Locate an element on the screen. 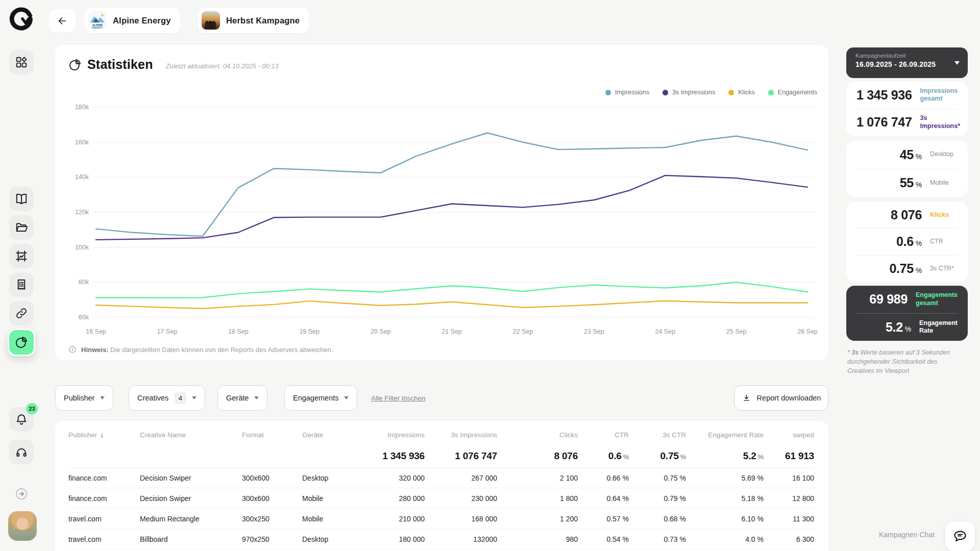 The image size is (980, 551). dashboard-icon is located at coordinates (21, 62).